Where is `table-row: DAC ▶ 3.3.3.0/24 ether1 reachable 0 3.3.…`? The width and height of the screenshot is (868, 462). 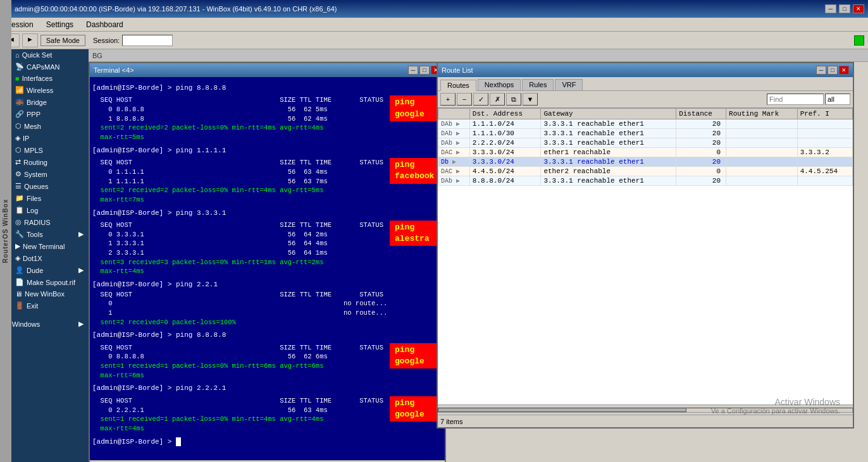 table-row: DAC ▶ 3.3.3.0/24 ether1 reachable 0 3.3.… is located at coordinates (645, 153).